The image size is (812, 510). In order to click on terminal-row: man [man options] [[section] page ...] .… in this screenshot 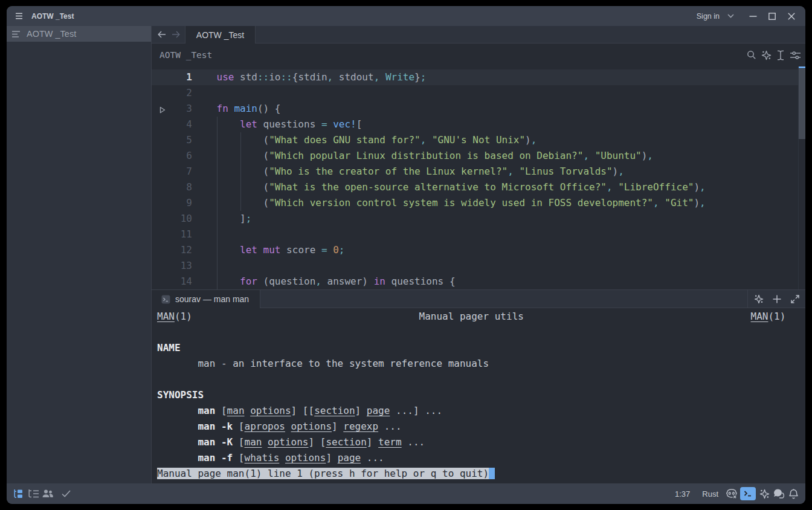, I will do `click(481, 411)`.